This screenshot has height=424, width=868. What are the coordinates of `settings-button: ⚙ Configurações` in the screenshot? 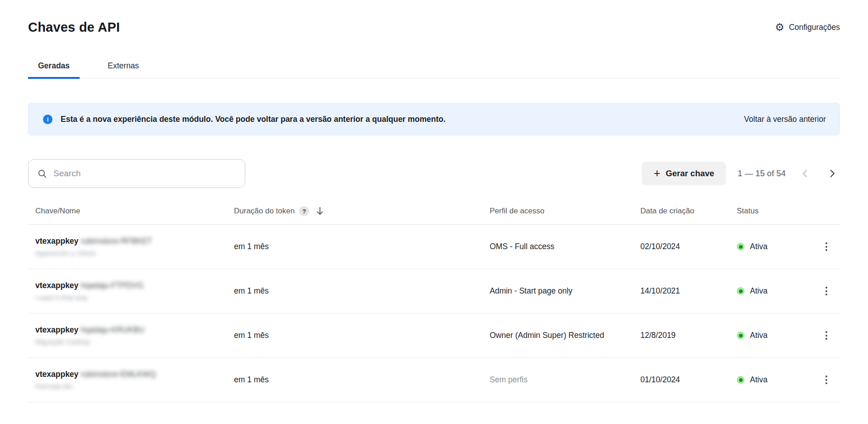 It's located at (807, 27).